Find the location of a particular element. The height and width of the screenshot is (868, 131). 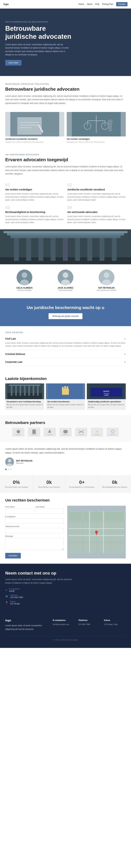

service-item-1: Civil Law ∧ Lorem ipsum dolor sit amet, … is located at coordinates (65, 342).